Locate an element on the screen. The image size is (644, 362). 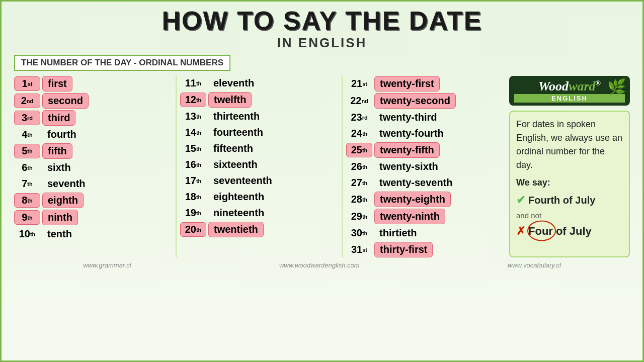
leaf-icon: 🌿 is located at coordinates (617, 86).